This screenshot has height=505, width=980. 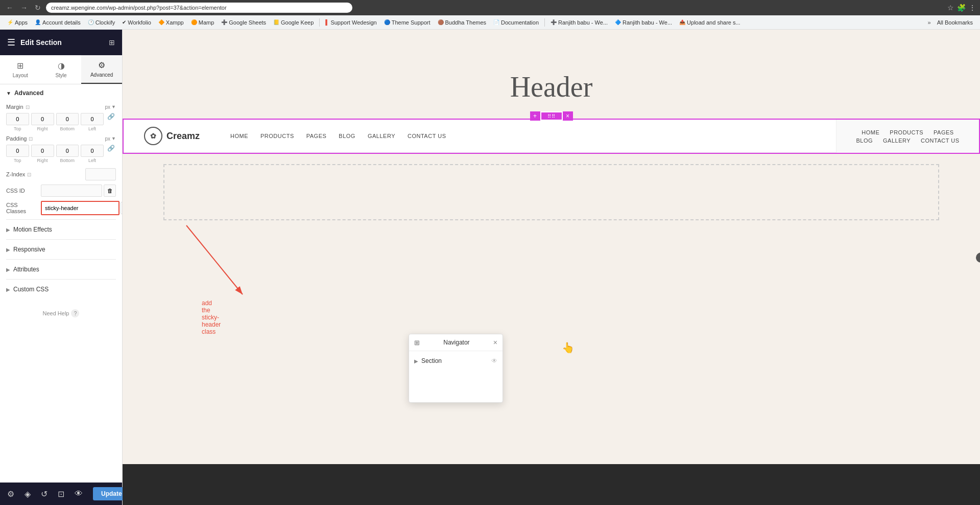 What do you see at coordinates (203, 22) in the screenshot?
I see `bookmark-mamp: 🟠 Mamp` at bounding box center [203, 22].